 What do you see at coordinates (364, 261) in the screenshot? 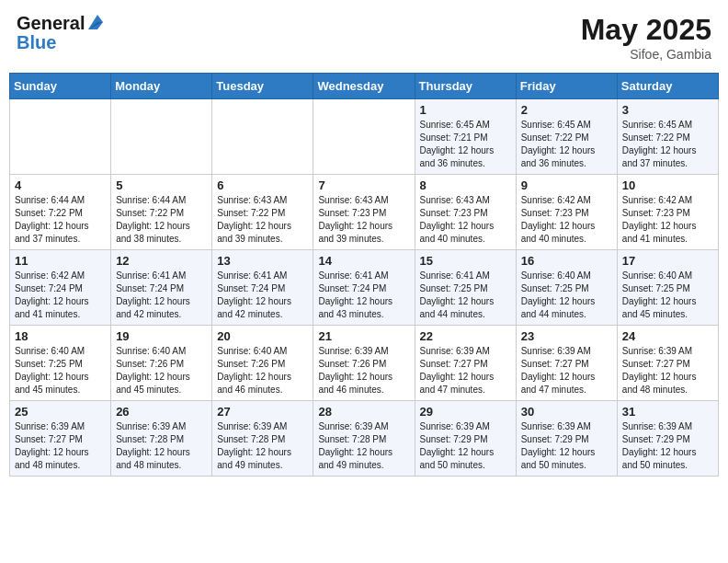
I see `day-number: 14` at bounding box center [364, 261].